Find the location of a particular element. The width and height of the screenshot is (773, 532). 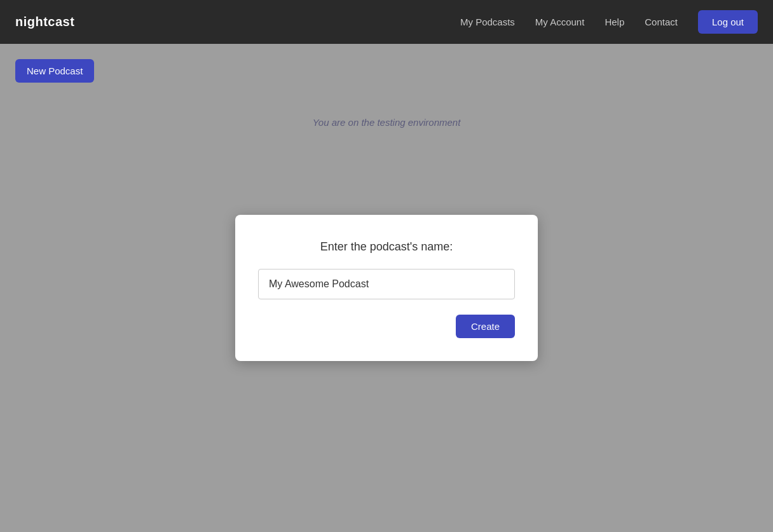

nav-my-account: My Account is located at coordinates (560, 22).